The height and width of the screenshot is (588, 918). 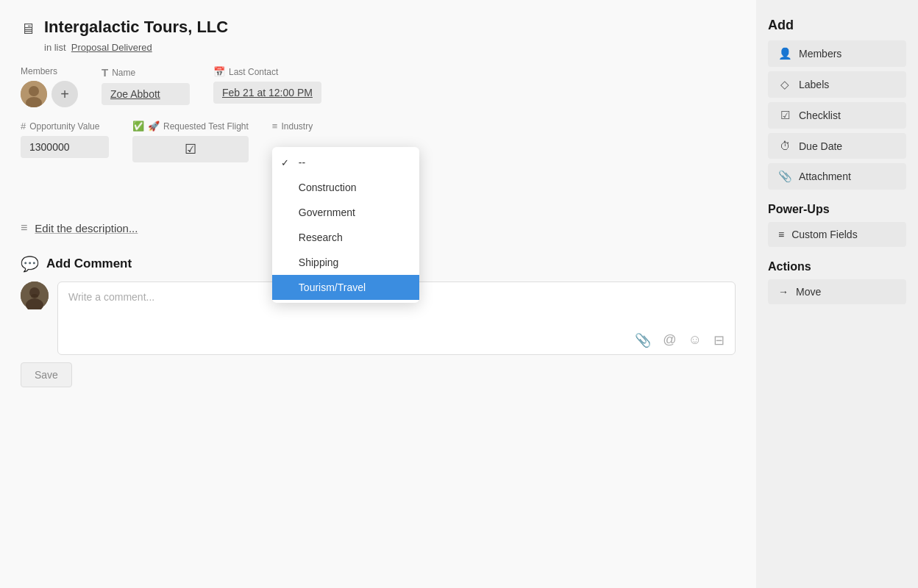 What do you see at coordinates (346, 187) in the screenshot?
I see `dropdown-option-construction: Construction` at bounding box center [346, 187].